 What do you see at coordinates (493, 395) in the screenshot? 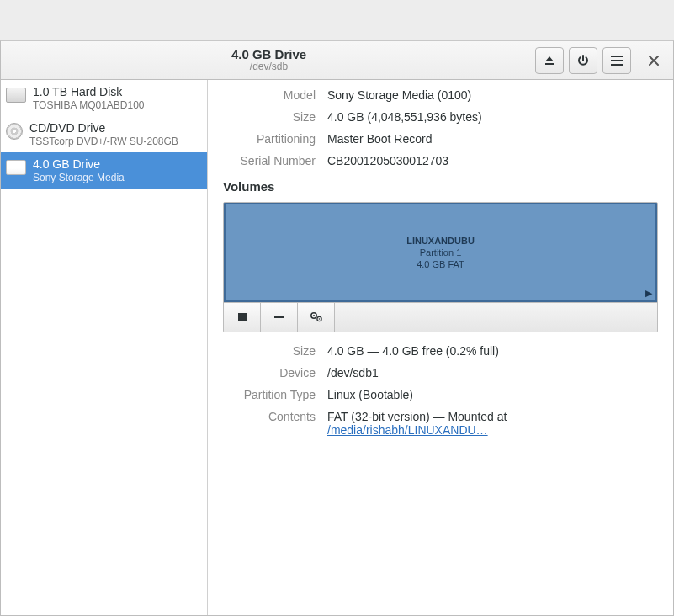
I see `value-ptype: Linux (Bootable)` at bounding box center [493, 395].